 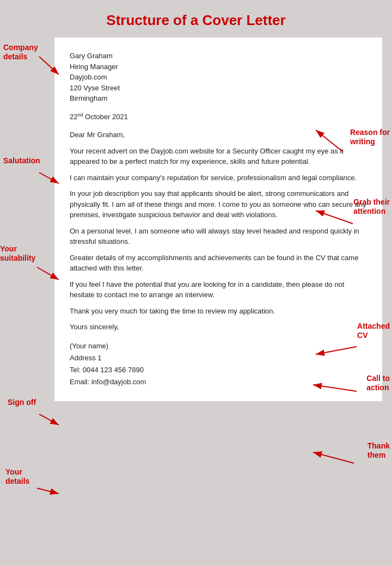 What do you see at coordinates (218, 205) in the screenshot?
I see `paragraph-3: In your job description you say that app…` at bounding box center [218, 205].